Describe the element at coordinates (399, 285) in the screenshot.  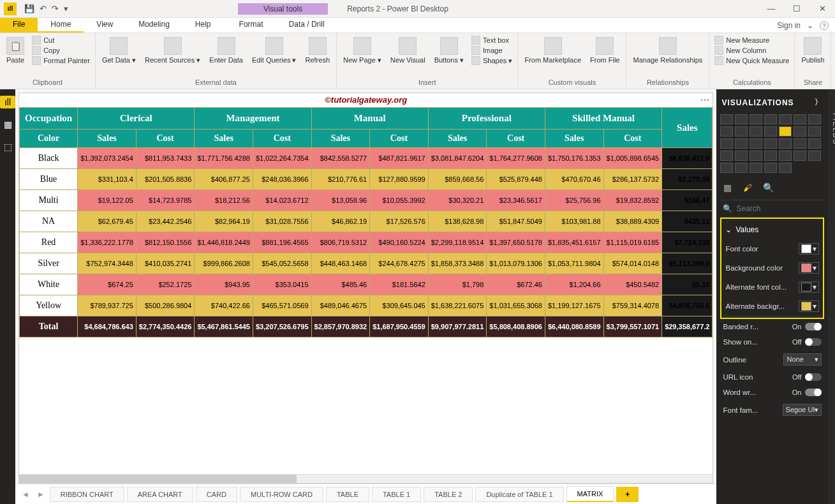
I see `cell: $181.5642` at that location.